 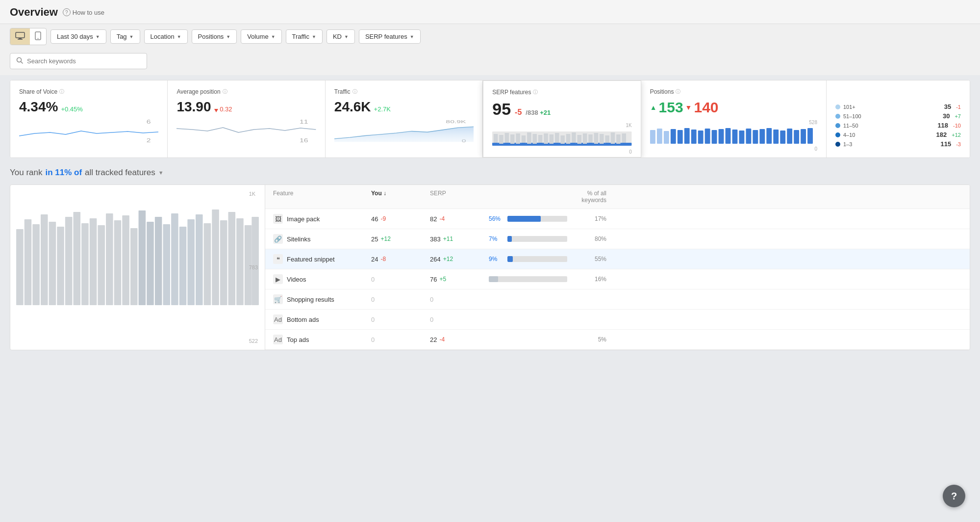 I want to click on table-row: 🛒 Shopping results 0 0, so click(x=618, y=299).